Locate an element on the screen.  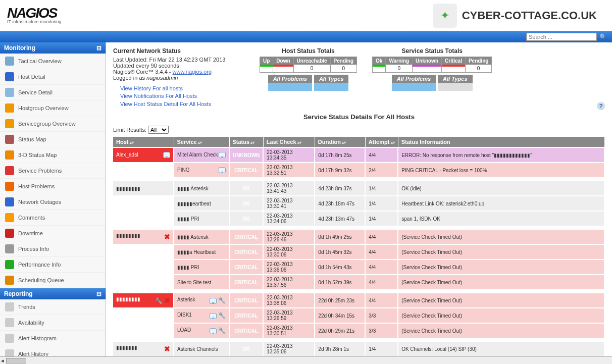
h-scrollbar: ◂ is located at coordinates (306, 360).